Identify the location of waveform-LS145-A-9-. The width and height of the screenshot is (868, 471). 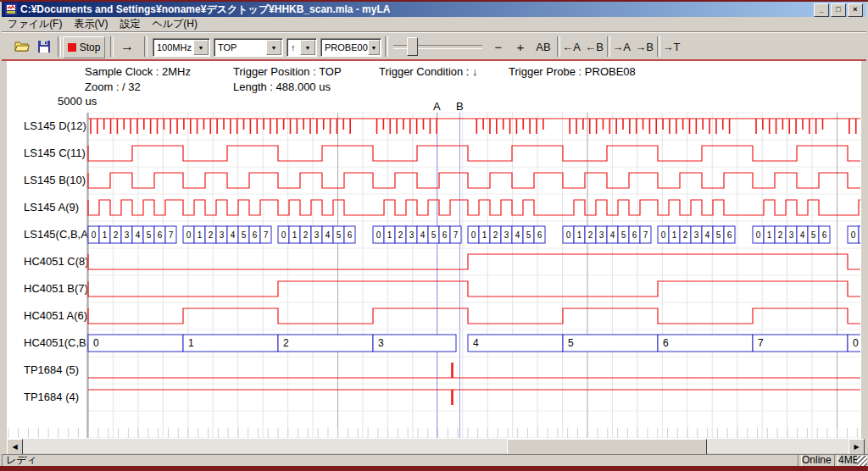
(475, 208).